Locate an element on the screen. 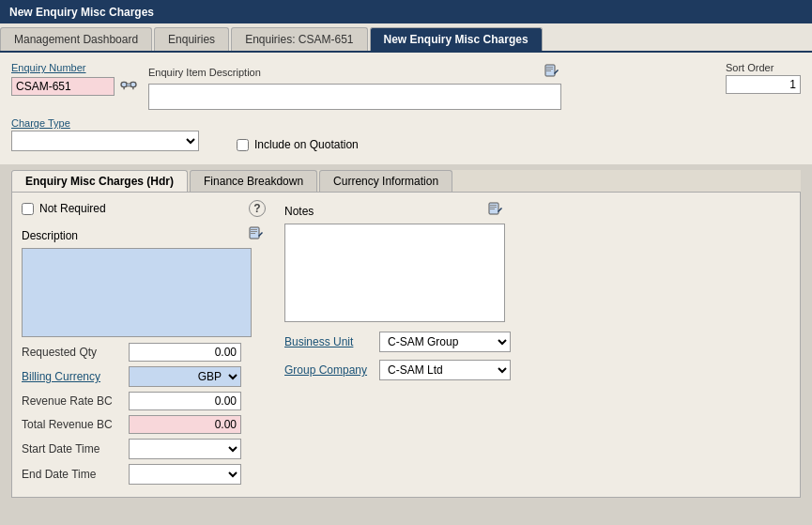 The width and height of the screenshot is (812, 525). enquiry-number-input-row is located at coordinates (75, 86).